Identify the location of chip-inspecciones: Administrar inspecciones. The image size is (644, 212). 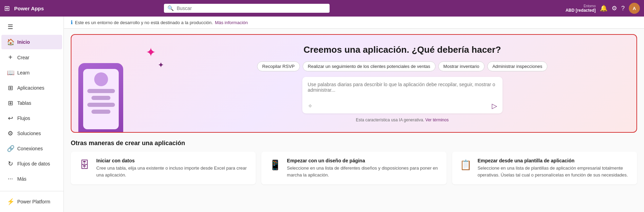
(518, 66).